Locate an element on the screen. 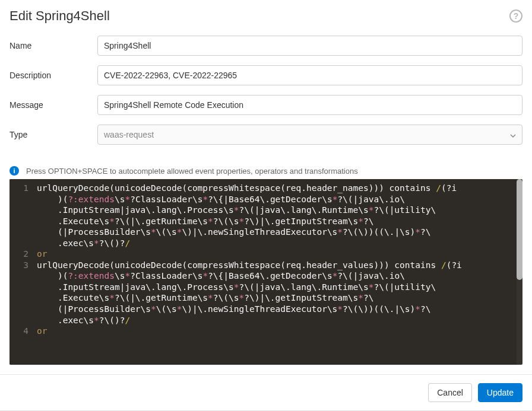 Image resolution: width=532 pixels, height=411 pixels. form-row-name: Name is located at coordinates (266, 46).